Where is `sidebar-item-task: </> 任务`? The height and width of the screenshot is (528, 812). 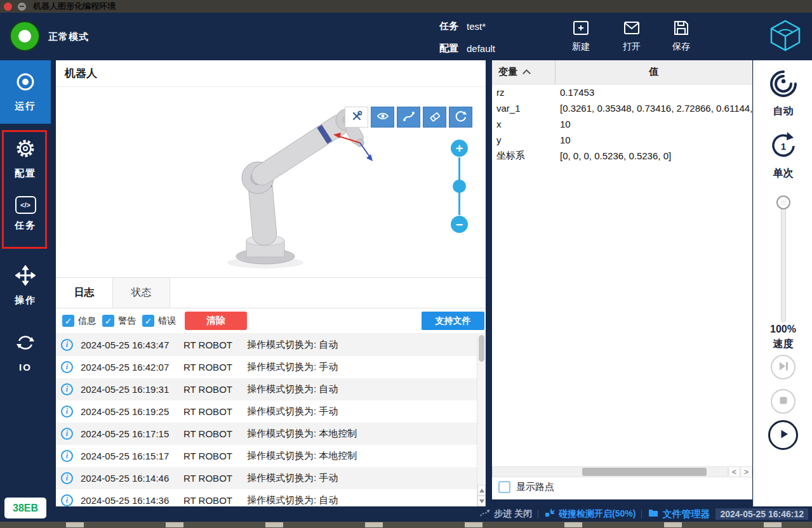
sidebar-item-task: </> 任务 is located at coordinates (25, 214).